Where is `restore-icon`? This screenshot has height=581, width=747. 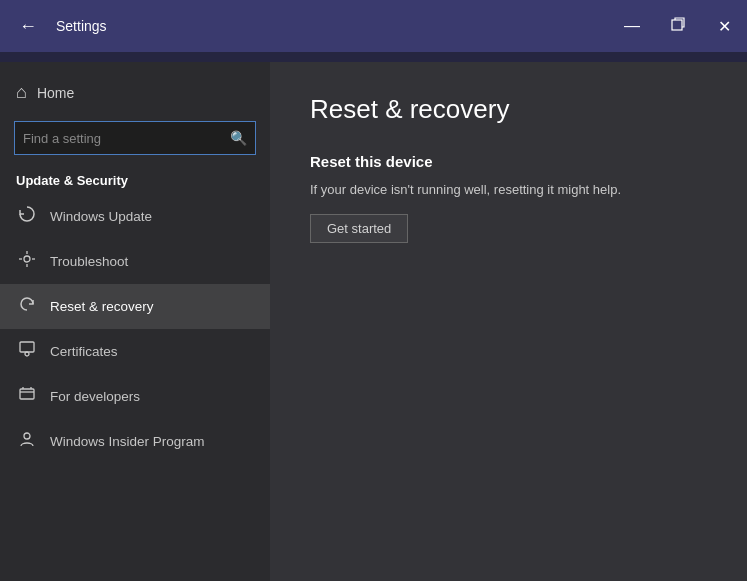 restore-icon is located at coordinates (678, 26).